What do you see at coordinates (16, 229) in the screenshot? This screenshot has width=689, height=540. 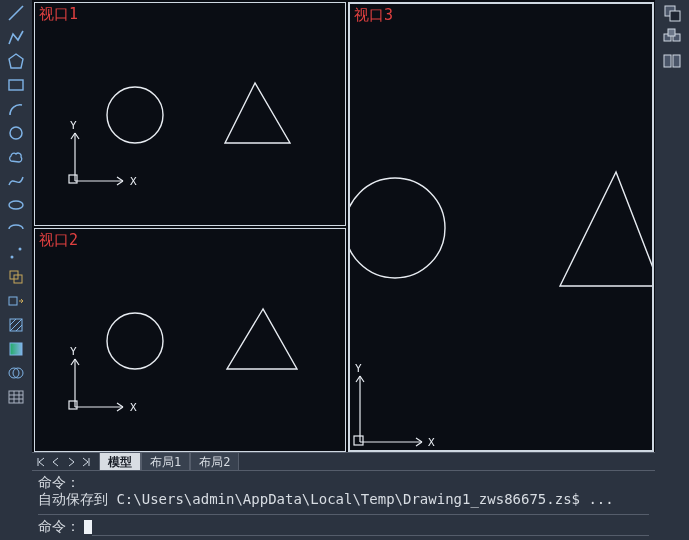 I see `ellipse-arc-icon` at bounding box center [16, 229].